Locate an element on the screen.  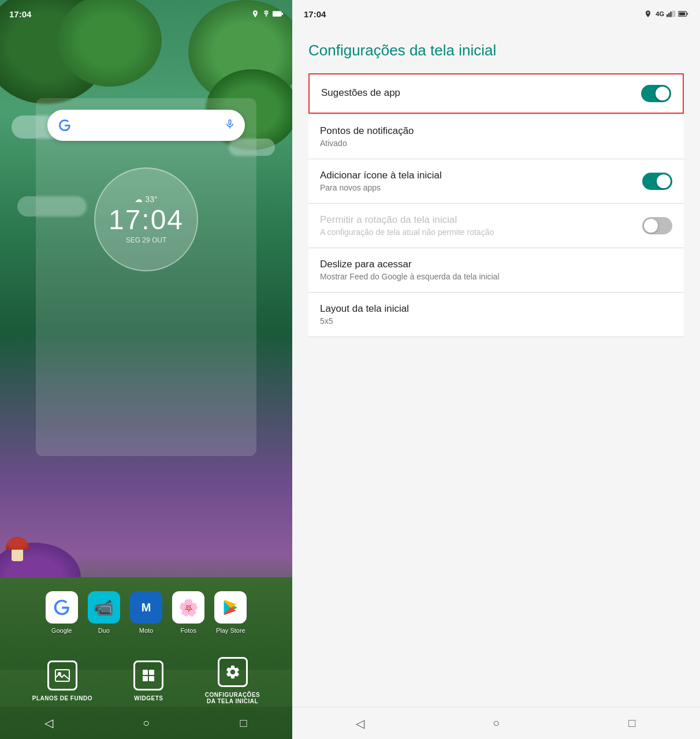
app-google: Google is located at coordinates (62, 613).